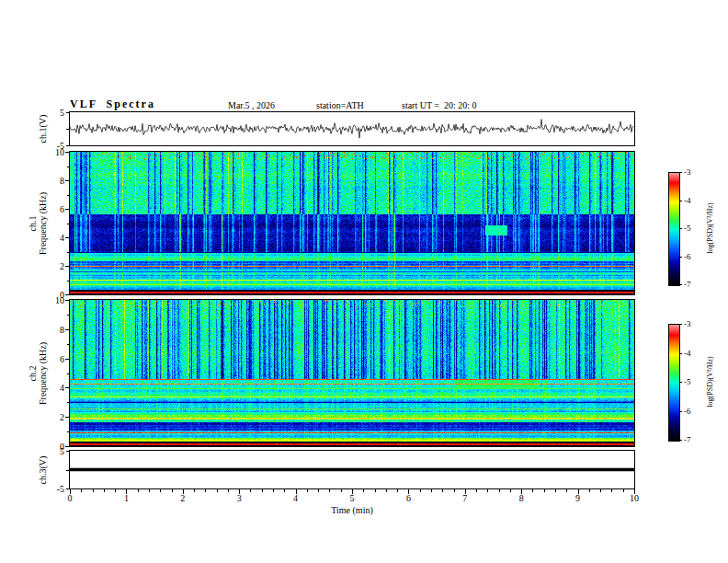 Image resolution: width=728 pixels, height=563 pixels. Describe the element at coordinates (577, 499) in the screenshot. I see `x-tick-label: 9` at that location.